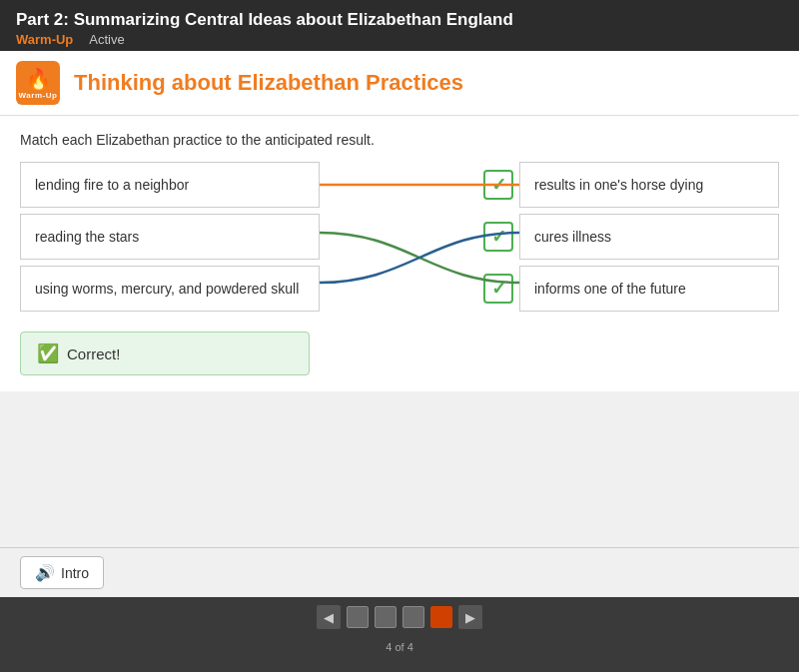 The width and height of the screenshot is (799, 672). Describe the element at coordinates (400, 26) in the screenshot. I see `top-bar: Part 2: Summarizing Central Ideas about …` at that location.